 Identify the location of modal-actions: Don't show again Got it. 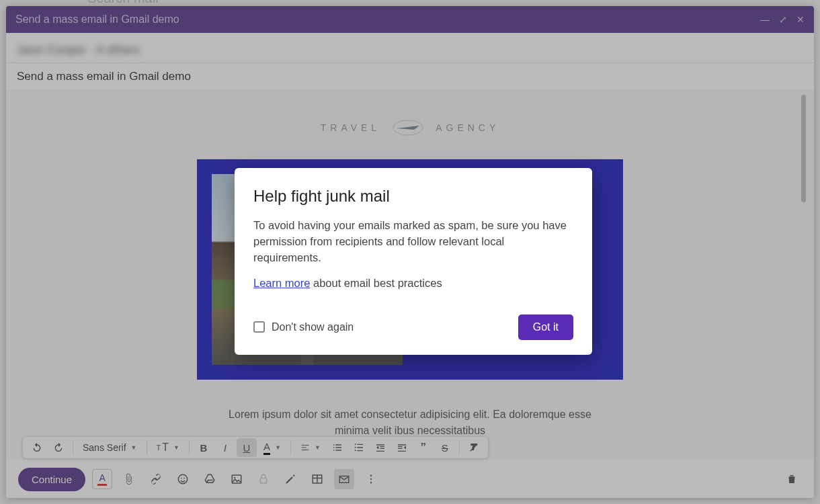
(413, 327).